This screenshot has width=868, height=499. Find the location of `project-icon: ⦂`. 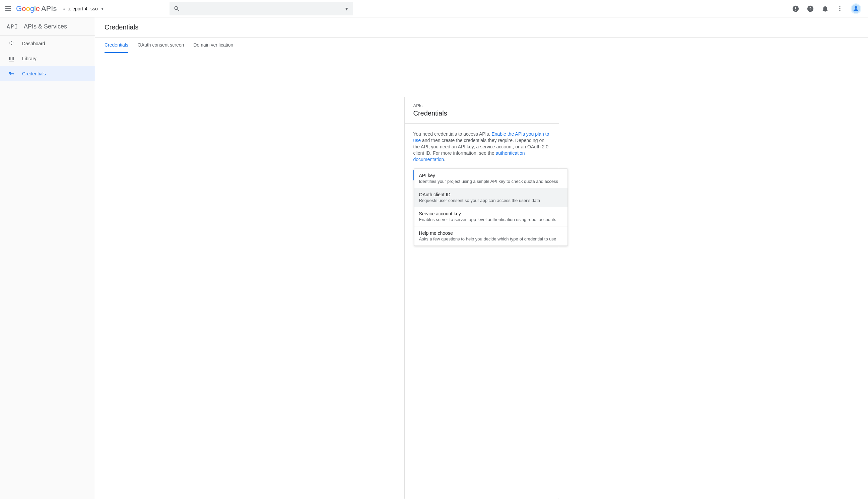

project-icon: ⦂ is located at coordinates (64, 9).